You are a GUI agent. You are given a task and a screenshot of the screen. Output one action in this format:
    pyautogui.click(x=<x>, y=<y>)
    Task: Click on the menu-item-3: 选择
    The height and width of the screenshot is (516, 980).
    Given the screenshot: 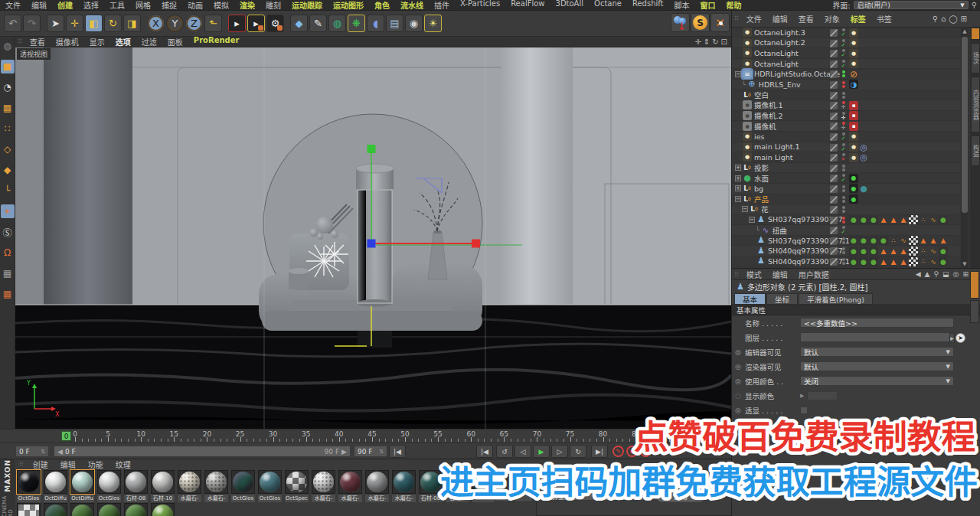 What is the action you would take?
    pyautogui.click(x=91, y=5)
    